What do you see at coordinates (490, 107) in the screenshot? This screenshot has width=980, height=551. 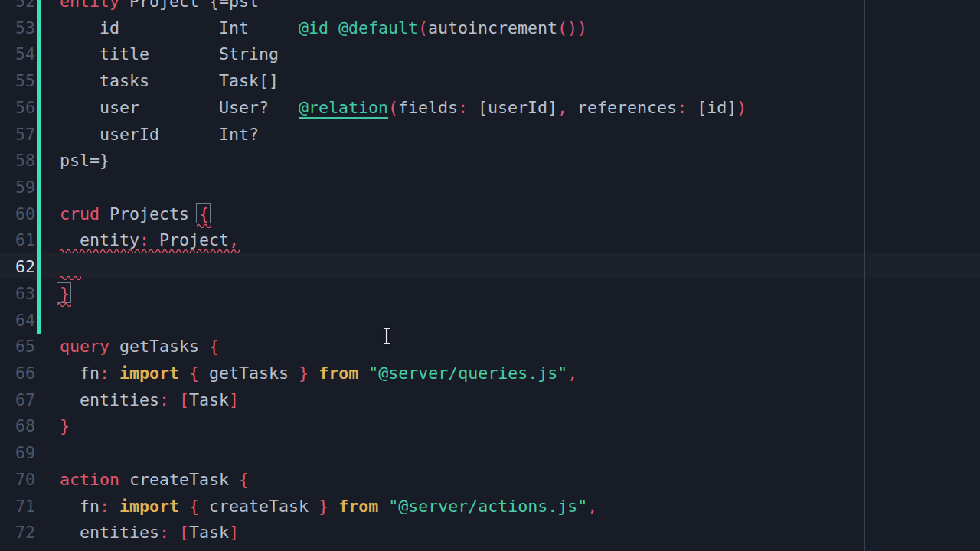 I see `code-line: 56 user User? @relation(fields: [userId]…` at bounding box center [490, 107].